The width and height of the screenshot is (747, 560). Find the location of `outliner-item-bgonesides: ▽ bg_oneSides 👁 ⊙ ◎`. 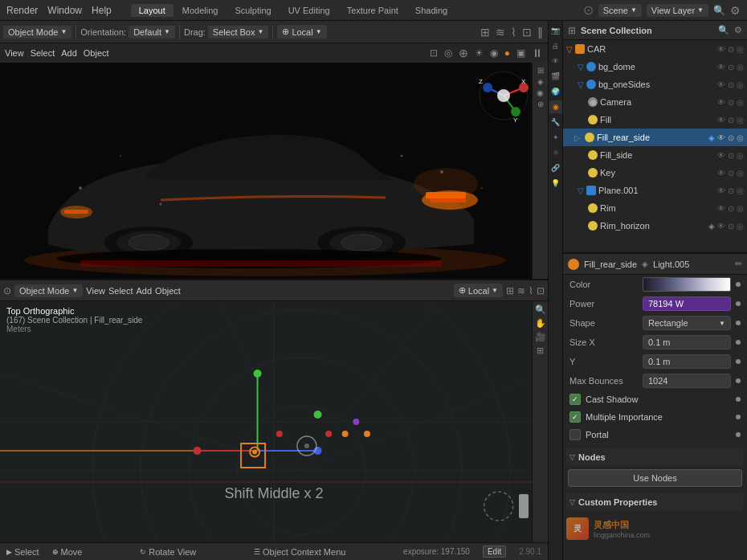

outliner-item-bgonesides: ▽ bg_oneSides 👁 ⊙ ◎ is located at coordinates (655, 84).